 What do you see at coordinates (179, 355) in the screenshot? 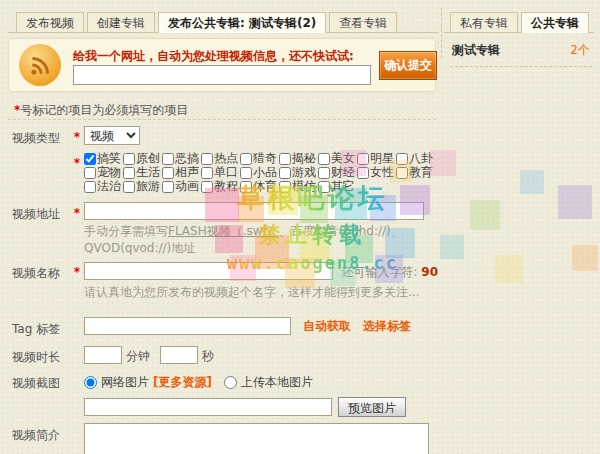
I see `duration-seconds-input` at bounding box center [179, 355].